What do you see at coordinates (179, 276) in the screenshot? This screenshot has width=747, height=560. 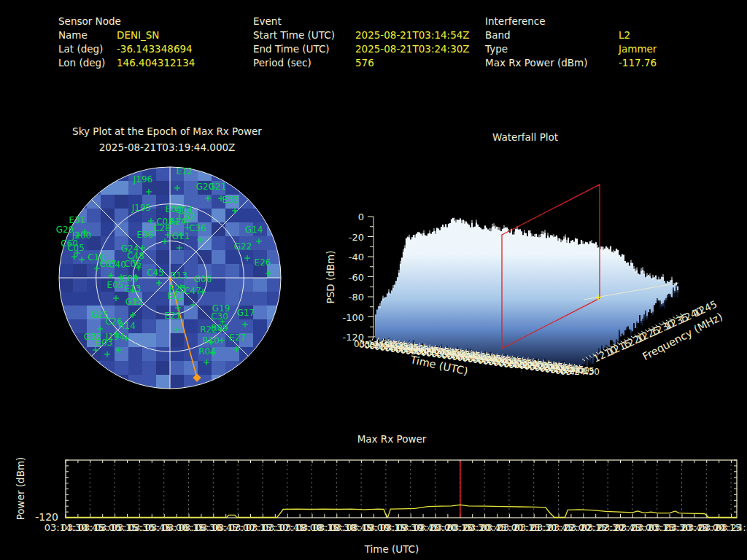 I see `satellite-label: R13` at bounding box center [179, 276].